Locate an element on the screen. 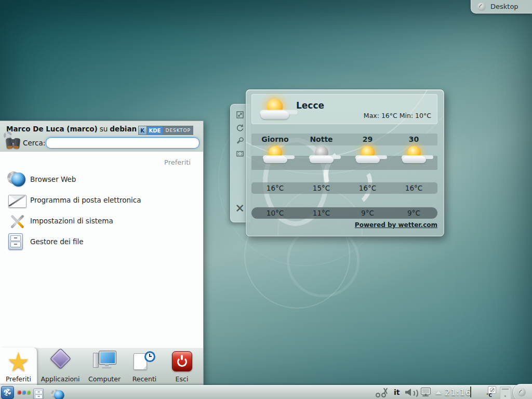  close-icon: × is located at coordinates (240, 208).